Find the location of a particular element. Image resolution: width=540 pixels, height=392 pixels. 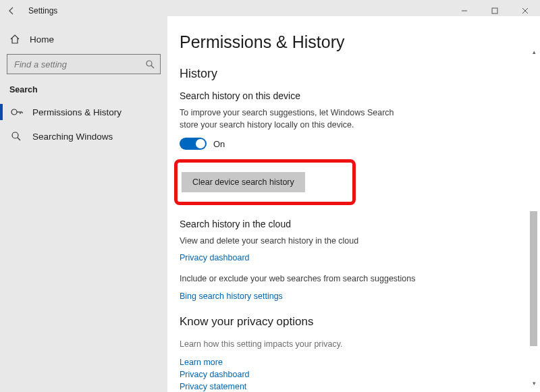

include-exclude-body: Include or exclude your web searches fro… is located at coordinates (308, 279).